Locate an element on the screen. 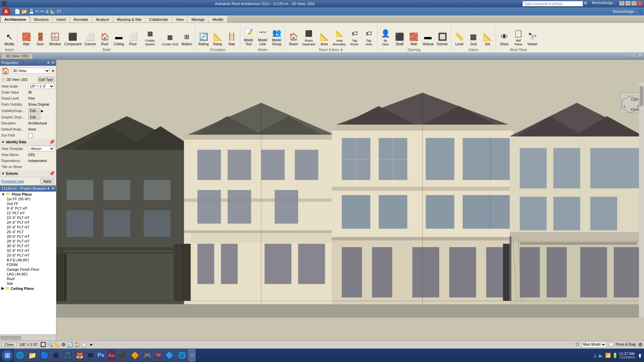 This screenshot has height=362, width=644. ramp-button: 📐 Ramp is located at coordinates (218, 39).